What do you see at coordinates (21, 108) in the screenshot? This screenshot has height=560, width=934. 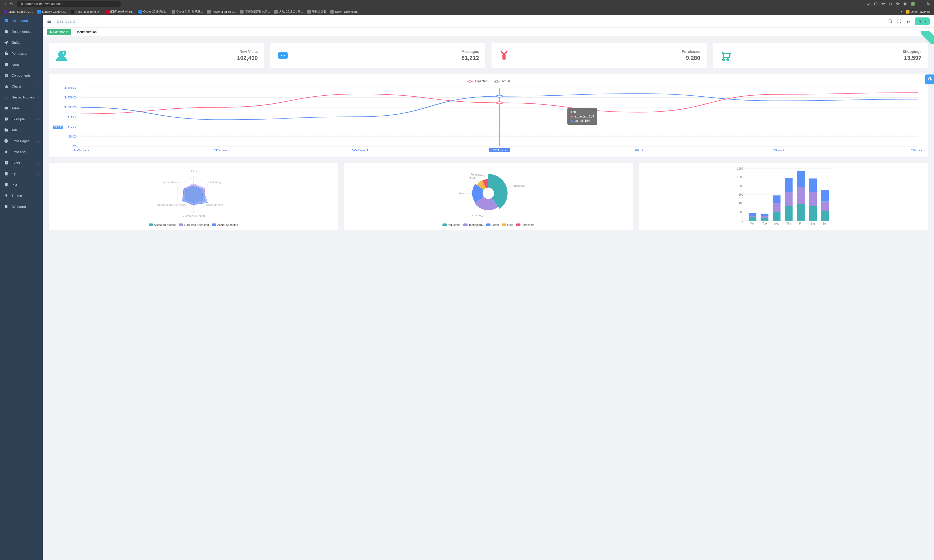 I see `sidebar-item-table: Table ⌄` at bounding box center [21, 108].